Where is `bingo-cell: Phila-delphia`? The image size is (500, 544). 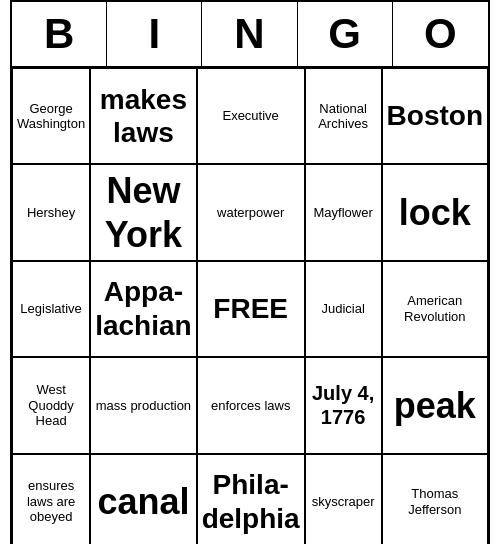
bingo-cell: Phila-delphia is located at coordinates (251, 500).